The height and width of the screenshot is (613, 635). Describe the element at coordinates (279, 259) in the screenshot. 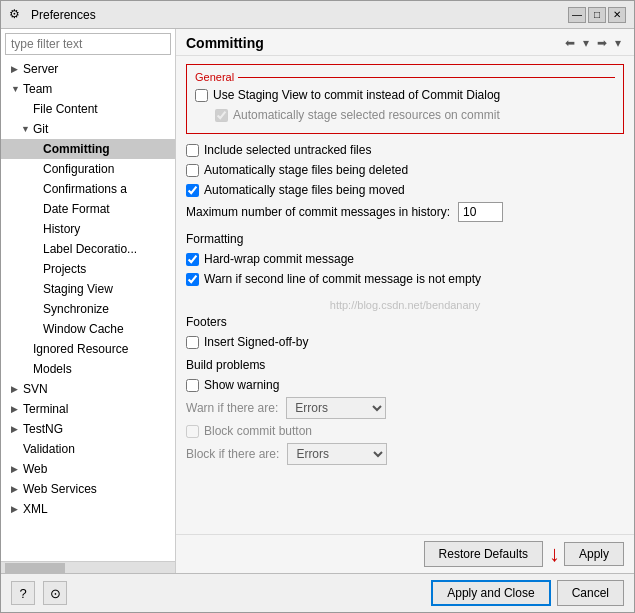

I see `hard-wrap-label: Hard-wrap commit message` at that location.